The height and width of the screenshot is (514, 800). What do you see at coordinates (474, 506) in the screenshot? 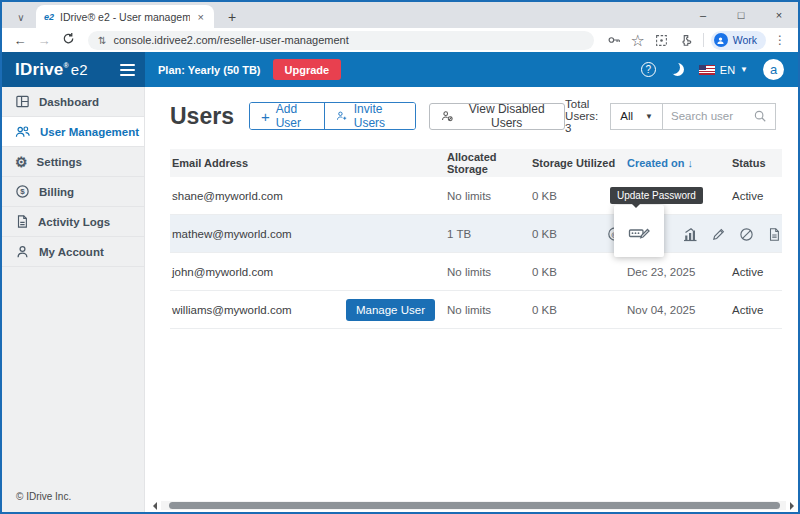
I see `scrollbar-thumb` at bounding box center [474, 506].